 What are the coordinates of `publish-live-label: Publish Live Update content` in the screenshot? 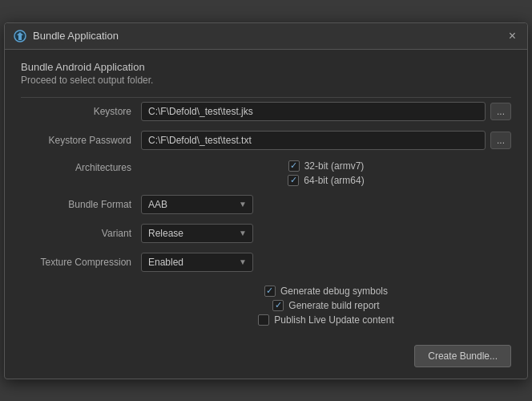 It's located at (333, 320).